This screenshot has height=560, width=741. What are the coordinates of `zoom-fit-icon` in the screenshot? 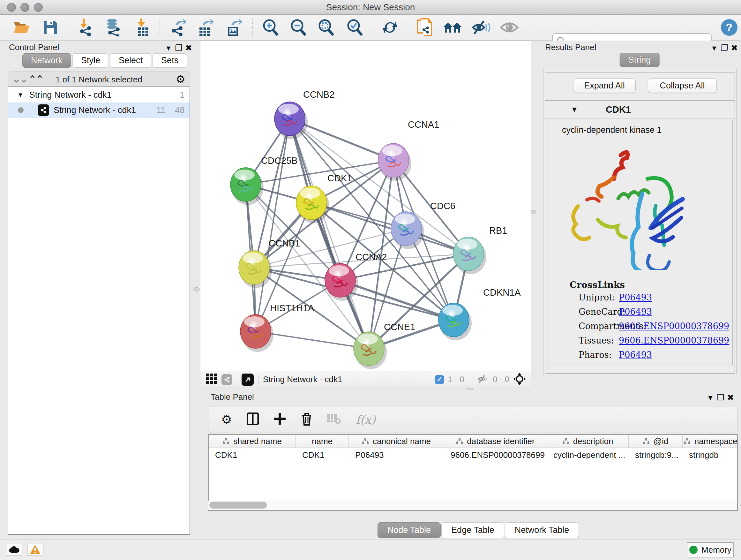 It's located at (326, 27).